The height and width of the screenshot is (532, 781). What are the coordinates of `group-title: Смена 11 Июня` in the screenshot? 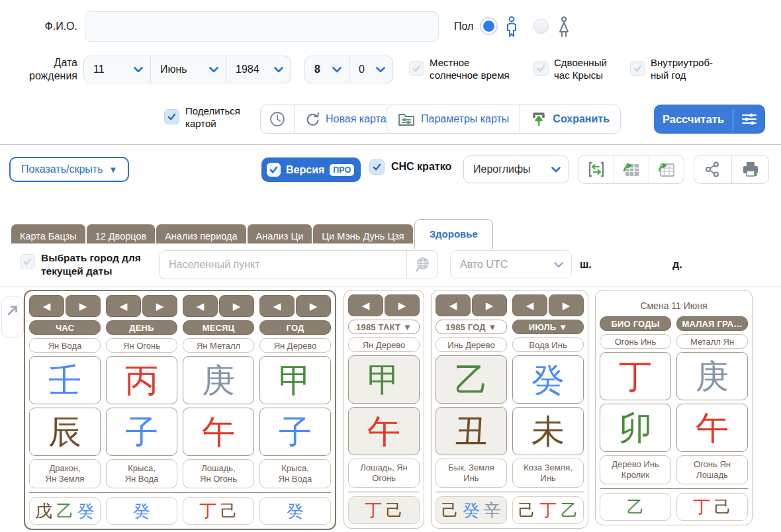 It's located at (674, 306).